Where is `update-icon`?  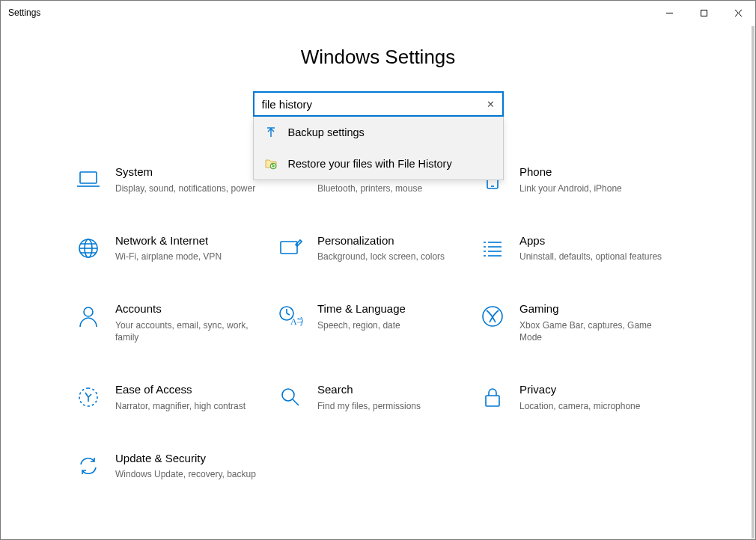
update-icon is located at coordinates (88, 466).